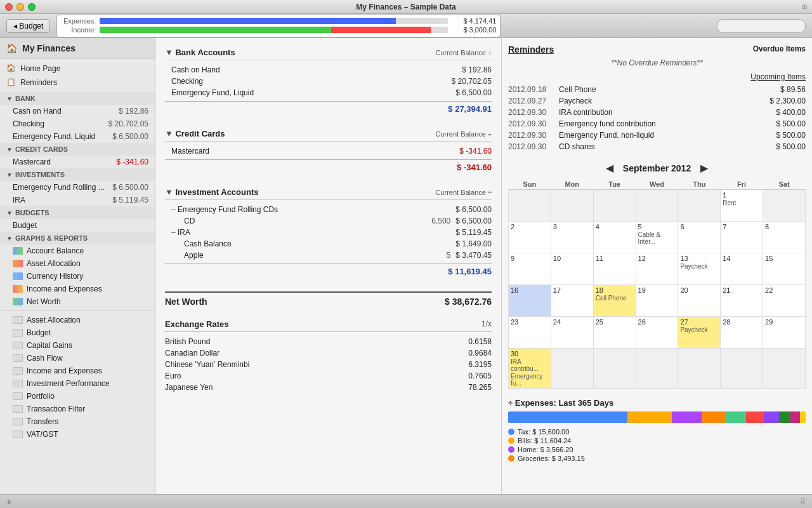  Describe the element at coordinates (77, 83) in the screenshot. I see `sidebar-item-reminders: 📋 Reminders` at that location.